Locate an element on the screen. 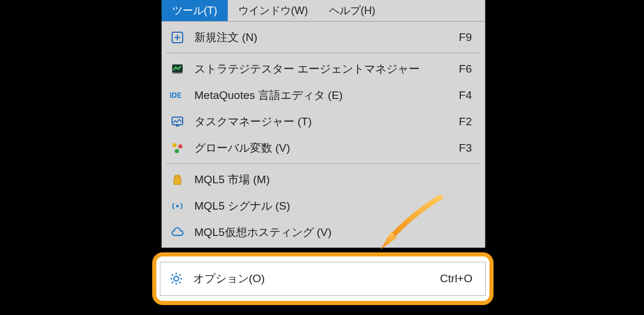 The height and width of the screenshot is (315, 644). menu-item-label: 新規注文 (N) is located at coordinates (319, 37).